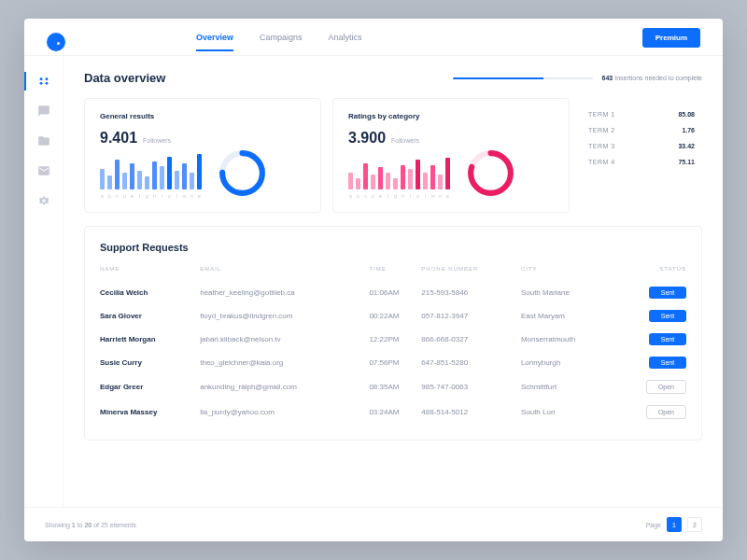 The width and height of the screenshot is (747, 560). I want to click on table-row: Sara Gloverfloyd_brakus@lindgren.com00:2…, so click(393, 315).